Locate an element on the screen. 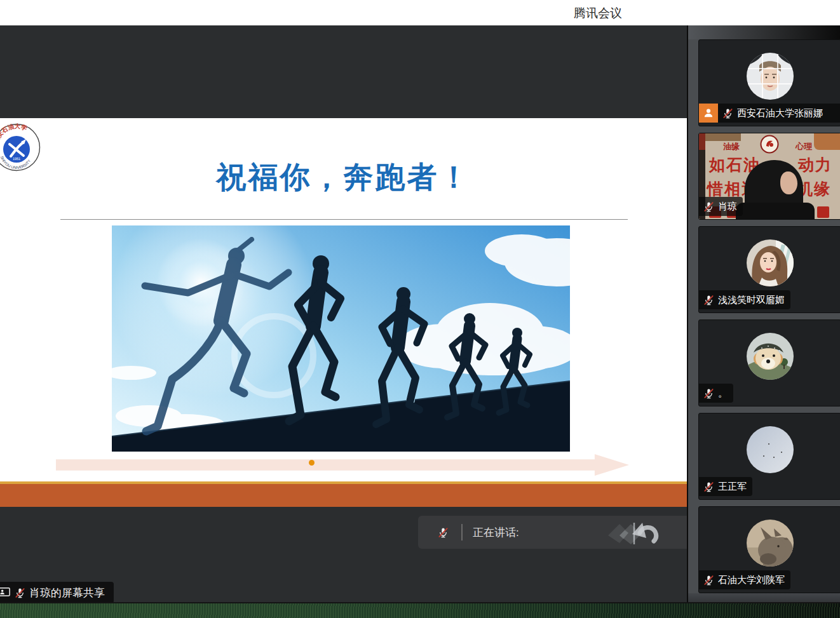 This screenshot has height=618, width=840. participant-name: 。 is located at coordinates (723, 394).